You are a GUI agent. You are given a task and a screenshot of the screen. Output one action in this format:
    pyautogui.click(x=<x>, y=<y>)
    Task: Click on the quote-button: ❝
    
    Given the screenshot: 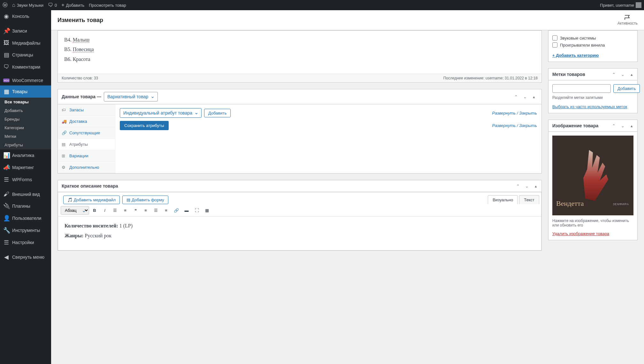 What is the action you would take?
    pyautogui.click(x=135, y=210)
    